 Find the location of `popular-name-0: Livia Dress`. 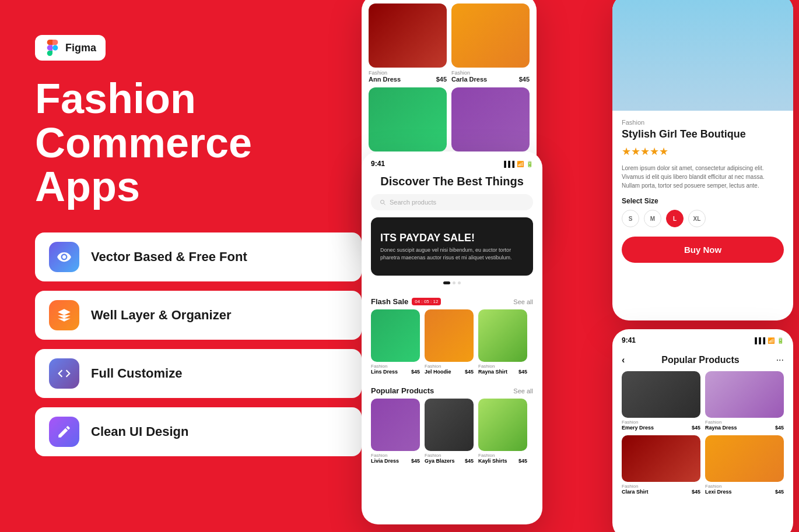

popular-name-0: Livia Dress is located at coordinates (385, 461).